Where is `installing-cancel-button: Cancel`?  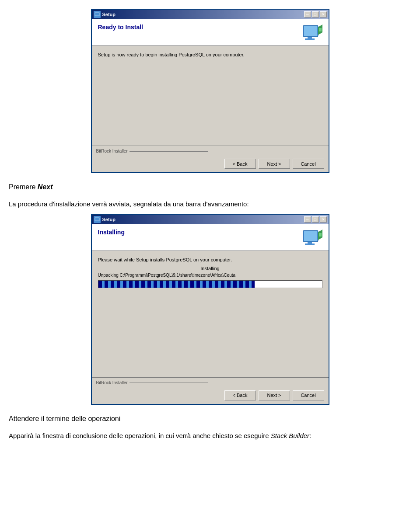 installing-cancel-button: Cancel is located at coordinates (308, 395).